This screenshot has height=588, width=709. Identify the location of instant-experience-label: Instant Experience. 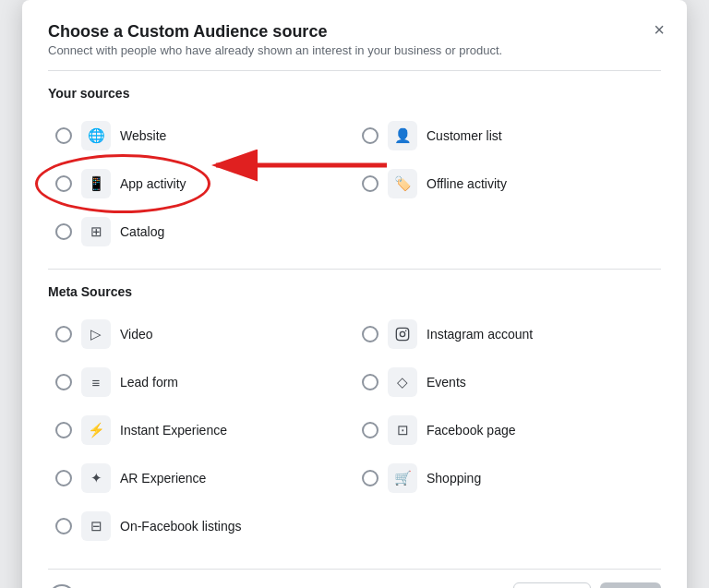
(174, 430).